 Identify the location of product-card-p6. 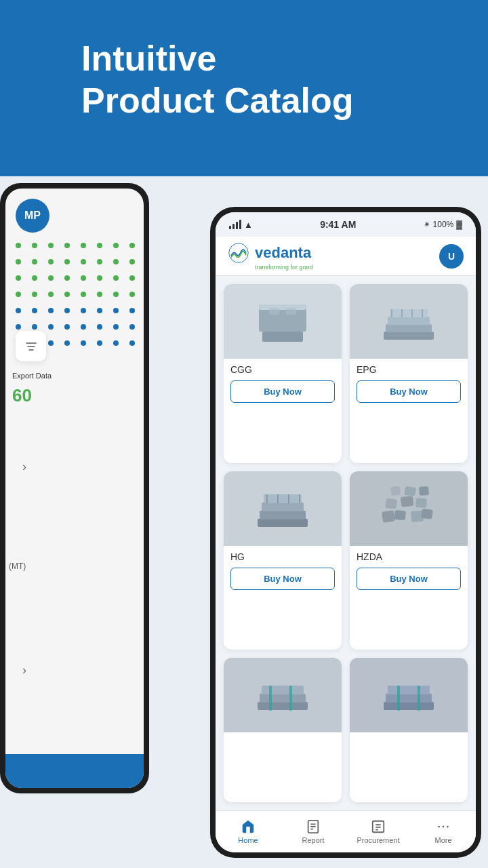
(409, 730).